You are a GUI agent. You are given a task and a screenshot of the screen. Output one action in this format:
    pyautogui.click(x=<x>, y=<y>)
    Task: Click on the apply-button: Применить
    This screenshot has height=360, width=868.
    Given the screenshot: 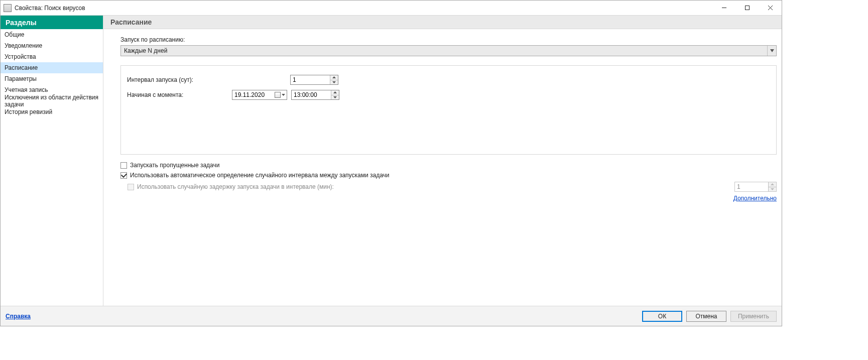 What is the action you would take?
    pyautogui.click(x=754, y=316)
    